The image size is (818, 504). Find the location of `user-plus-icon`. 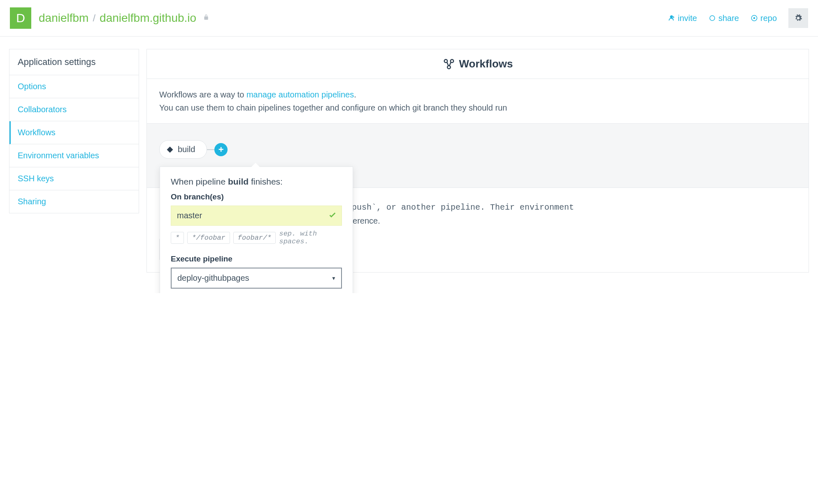

user-plus-icon is located at coordinates (672, 18).